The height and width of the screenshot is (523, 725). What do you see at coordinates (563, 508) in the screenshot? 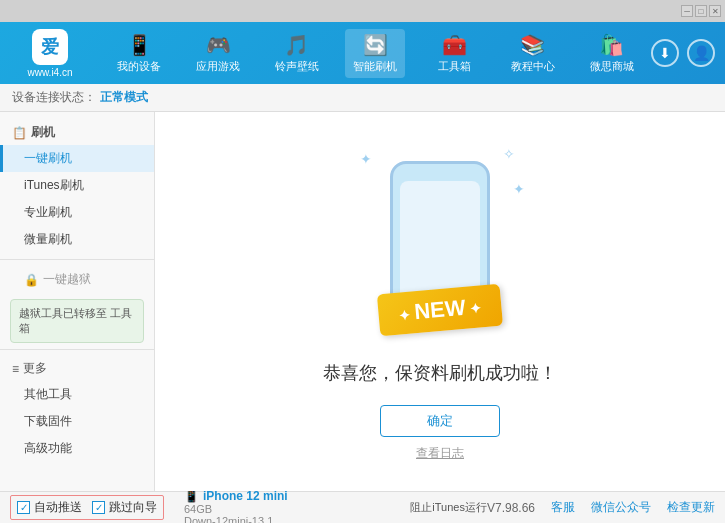
I see `customer-service-link: 客服` at bounding box center [563, 508].